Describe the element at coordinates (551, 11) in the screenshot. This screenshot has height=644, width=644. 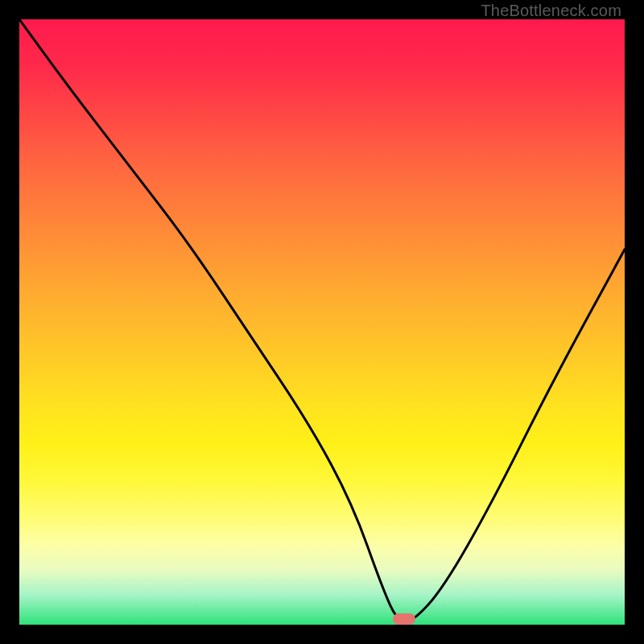
I see `watermark-text: TheBottleneck.com` at that location.